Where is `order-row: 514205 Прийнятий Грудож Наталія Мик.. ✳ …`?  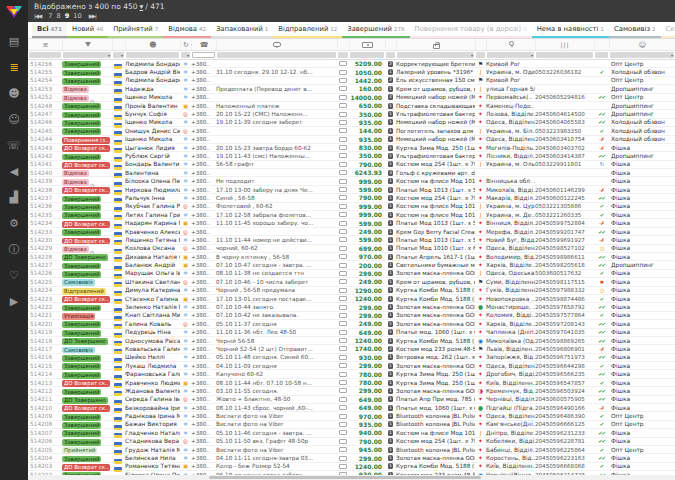 order-row: 514205 Прийнятий Грудож Наталія Мик.. ✳ … is located at coordinates (352, 450).